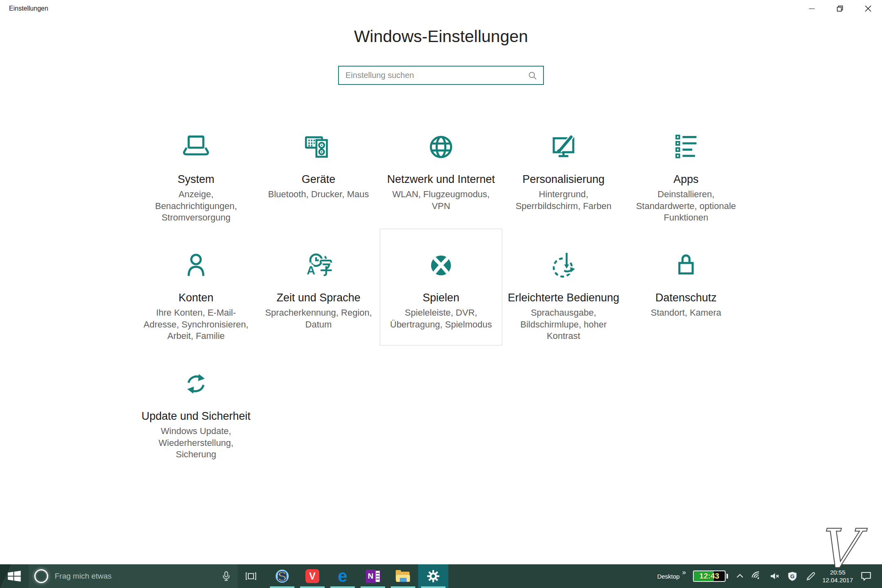  What do you see at coordinates (564, 298) in the screenshot?
I see `tile-title: Erleichterte Bedienung` at bounding box center [564, 298].